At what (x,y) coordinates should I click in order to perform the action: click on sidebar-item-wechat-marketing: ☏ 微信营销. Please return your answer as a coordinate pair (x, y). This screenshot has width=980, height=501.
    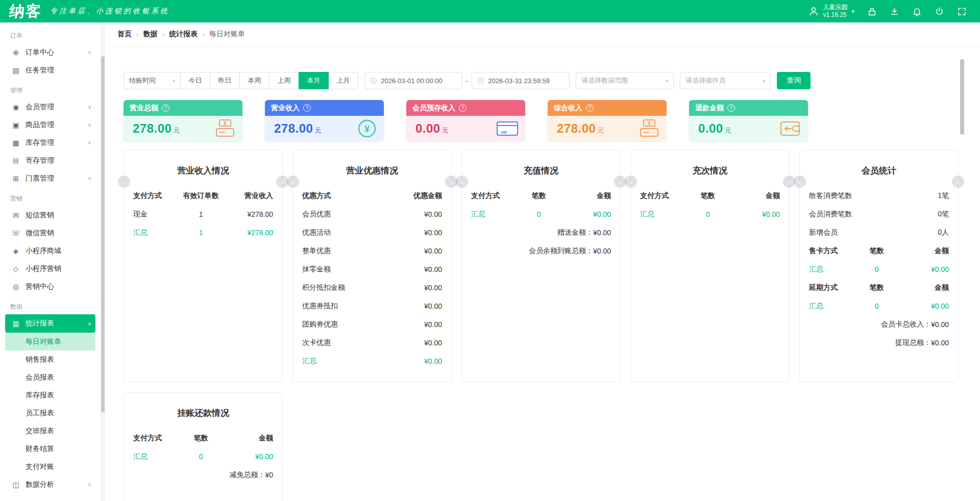
    Looking at the image, I should click on (50, 233).